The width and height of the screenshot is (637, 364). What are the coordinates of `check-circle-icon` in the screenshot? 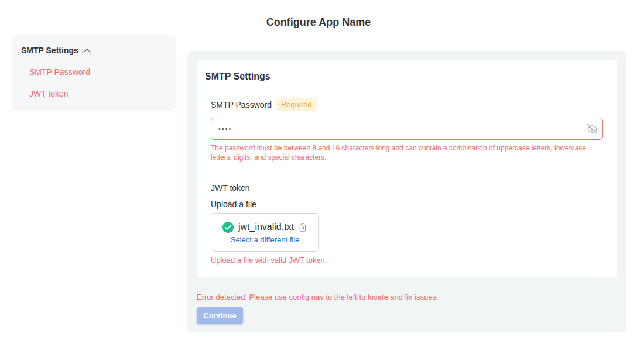 It's located at (228, 227).